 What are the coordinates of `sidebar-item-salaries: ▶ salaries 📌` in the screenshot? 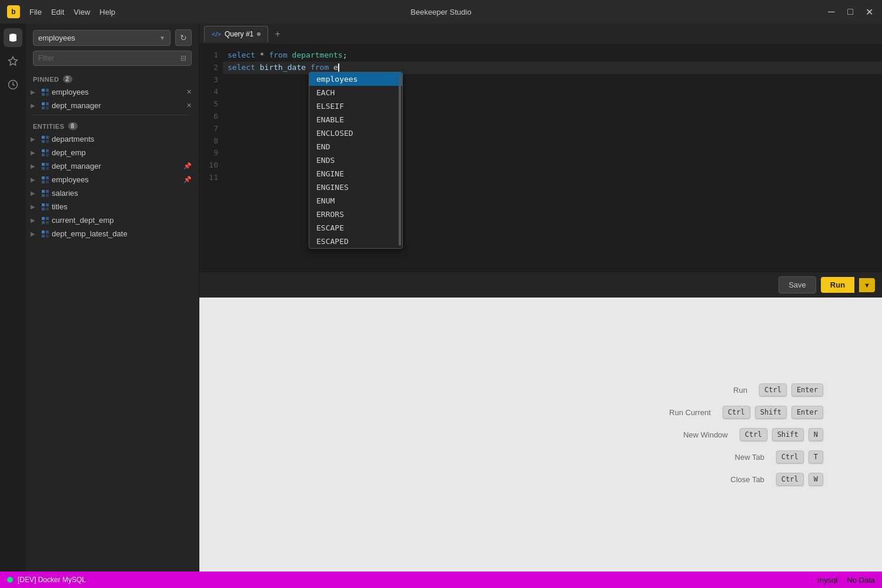 It's located at (112, 193).